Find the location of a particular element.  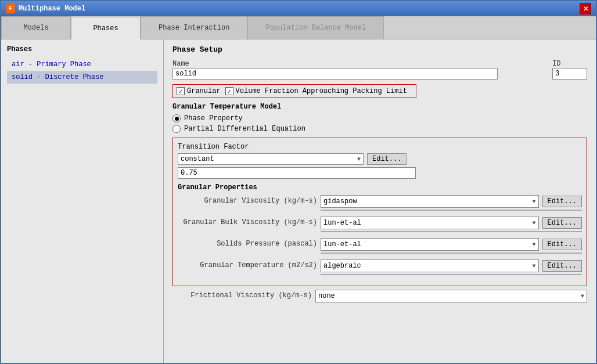

radio-partial-diff-btn is located at coordinates (177, 129).